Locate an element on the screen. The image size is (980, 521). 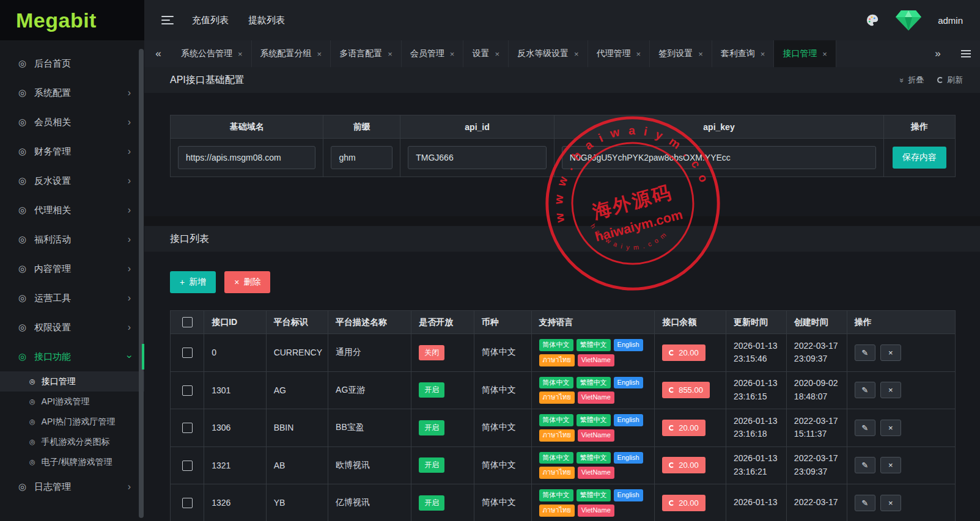
theme-palette-icon is located at coordinates (872, 20).